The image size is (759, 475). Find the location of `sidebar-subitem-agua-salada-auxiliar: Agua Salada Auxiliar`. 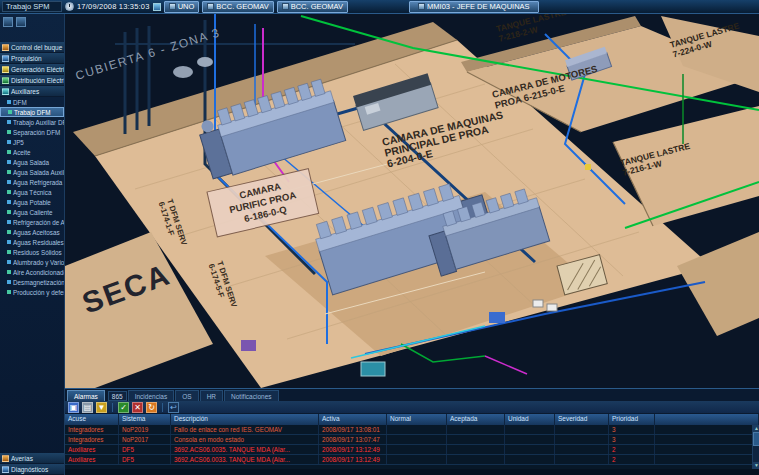

sidebar-subitem-agua-salada-auxiliar: Agua Salada Auxiliar is located at coordinates (32, 172).